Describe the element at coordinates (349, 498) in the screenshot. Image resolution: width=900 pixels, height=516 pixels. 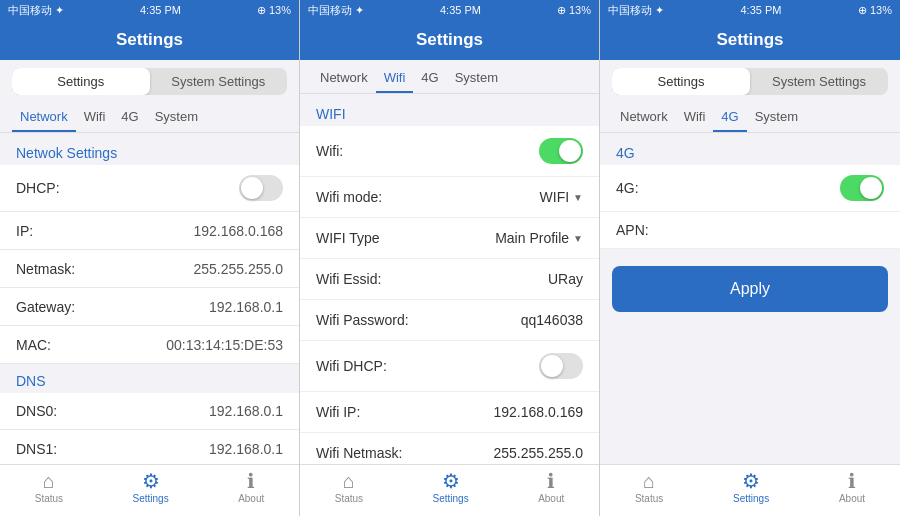
I see `bottom-status-label-2: Status` at that location.